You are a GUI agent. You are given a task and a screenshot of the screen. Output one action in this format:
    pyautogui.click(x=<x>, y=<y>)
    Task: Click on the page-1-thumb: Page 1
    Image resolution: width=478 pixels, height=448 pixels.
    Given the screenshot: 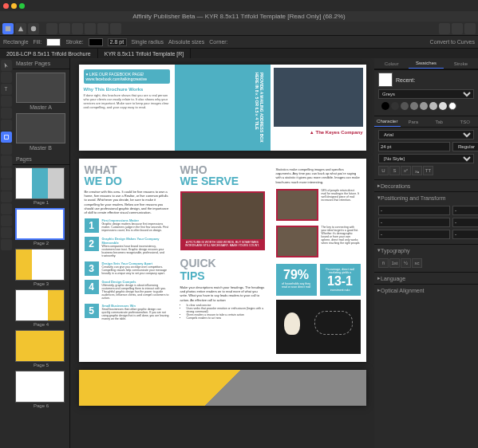 What is the action you would take?
    pyautogui.click(x=41, y=187)
    